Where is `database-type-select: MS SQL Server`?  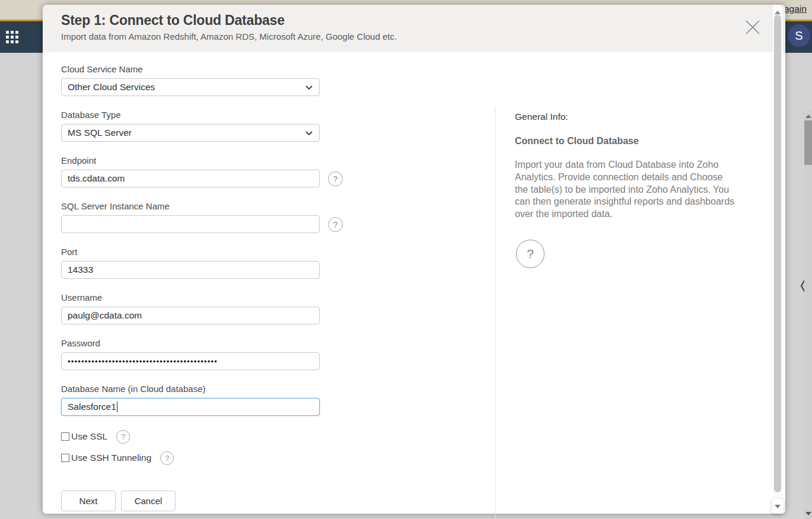 database-type-select: MS SQL Server is located at coordinates (190, 133).